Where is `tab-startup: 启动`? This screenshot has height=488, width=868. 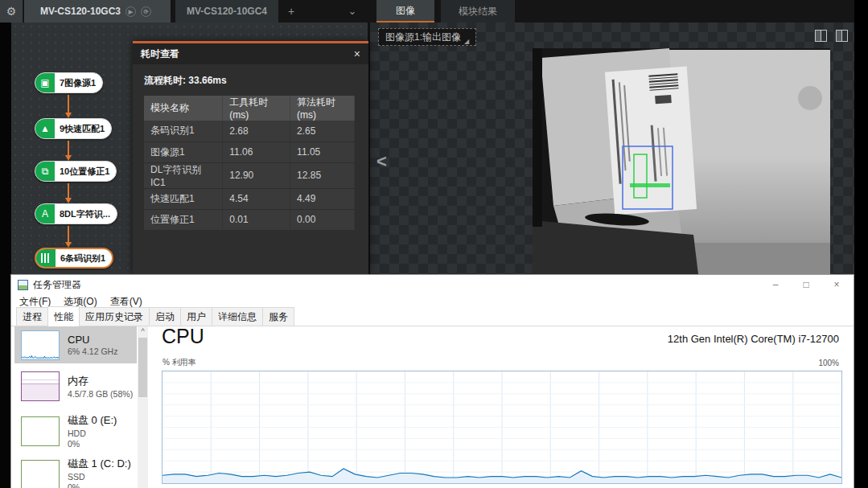 tab-startup: 启动 is located at coordinates (165, 317).